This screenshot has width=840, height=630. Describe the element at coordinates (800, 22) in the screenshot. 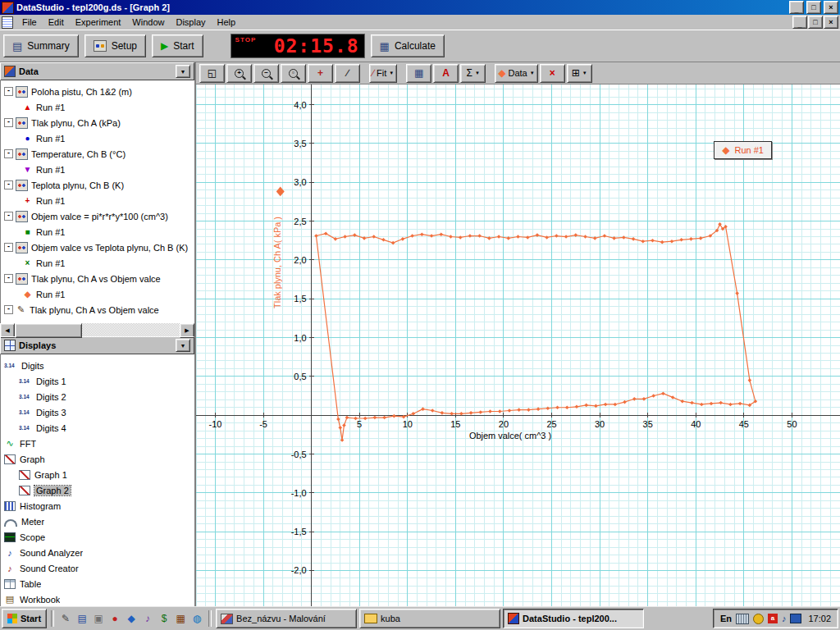

I see `mdi-minimize-button: _` at that location.